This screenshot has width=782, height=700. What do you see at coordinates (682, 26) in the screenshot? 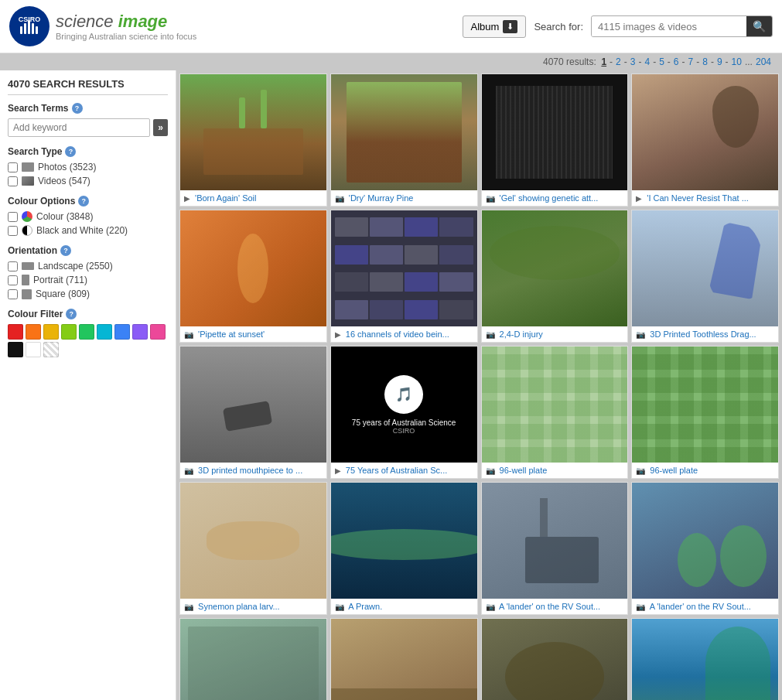
I see `search-box: 🔍` at bounding box center [682, 26].